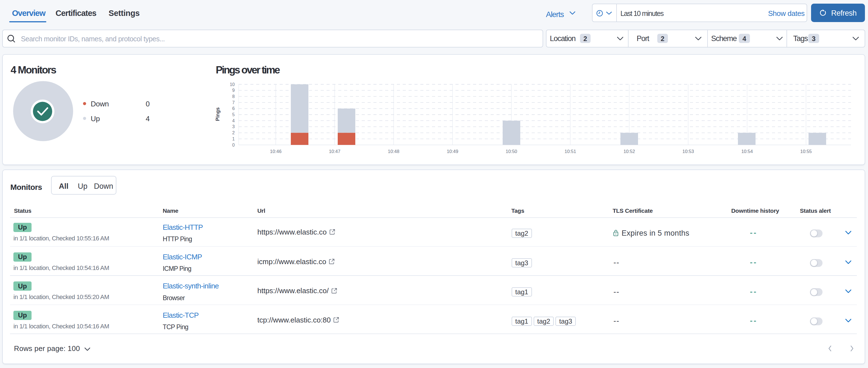 The image size is (868, 368). What do you see at coordinates (234, 127) in the screenshot?
I see `svg-text: 3` at bounding box center [234, 127].